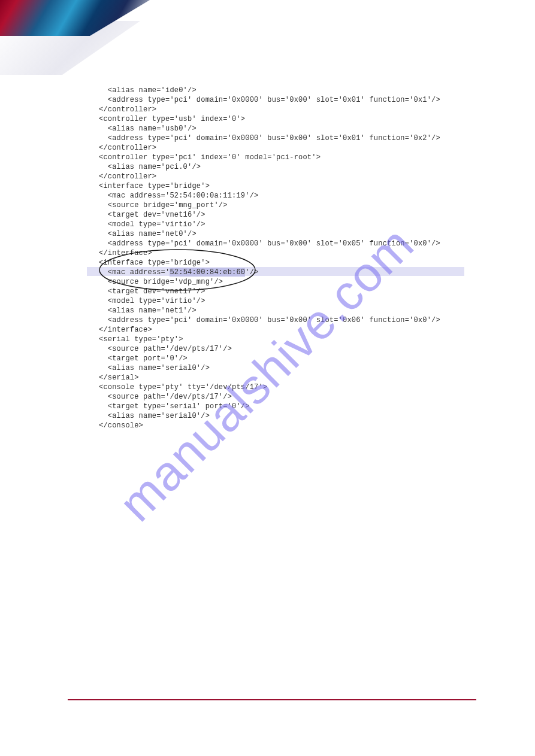  What do you see at coordinates (163, 205) in the screenshot?
I see `code-line: <source bridge='mng_port'/>` at bounding box center [163, 205].